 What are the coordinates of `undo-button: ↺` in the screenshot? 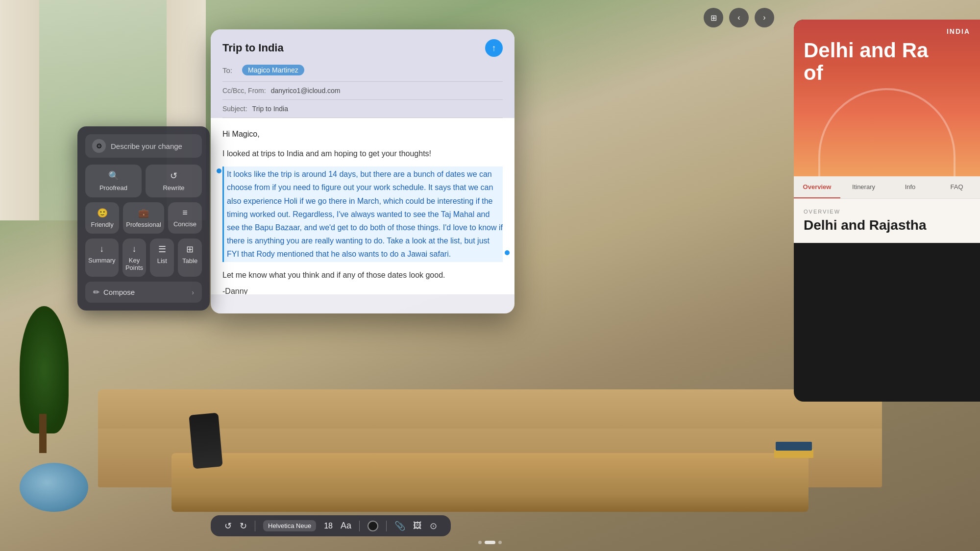 It's located at (228, 526).